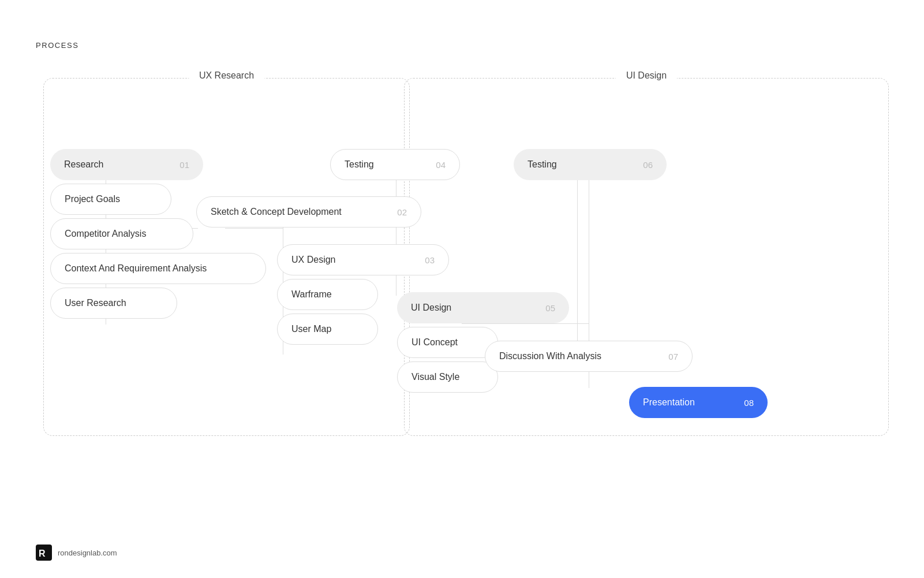 The height and width of the screenshot is (578, 924). Describe the element at coordinates (114, 303) in the screenshot. I see `pill-user-research: User Research` at that location.